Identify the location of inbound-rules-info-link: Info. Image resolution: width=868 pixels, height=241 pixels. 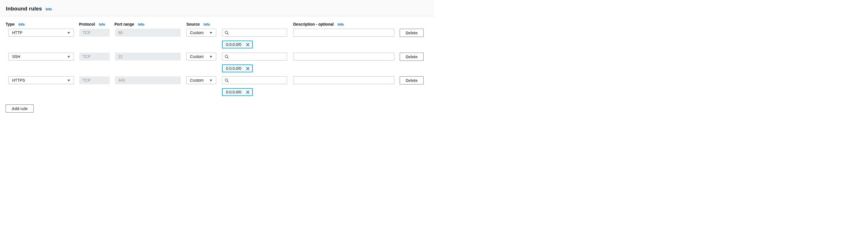
(49, 9).